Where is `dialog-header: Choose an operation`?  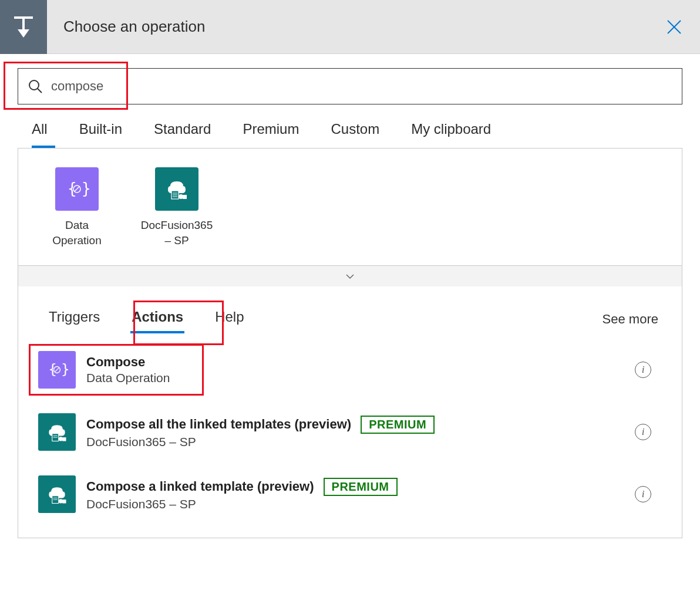
dialog-header: Choose an operation is located at coordinates (350, 27).